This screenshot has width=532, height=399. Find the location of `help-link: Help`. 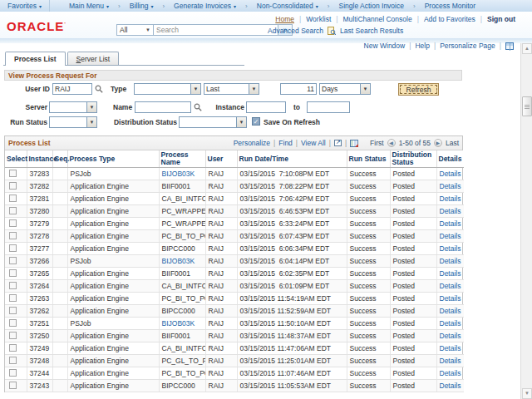

help-link: Help is located at coordinates (422, 46).